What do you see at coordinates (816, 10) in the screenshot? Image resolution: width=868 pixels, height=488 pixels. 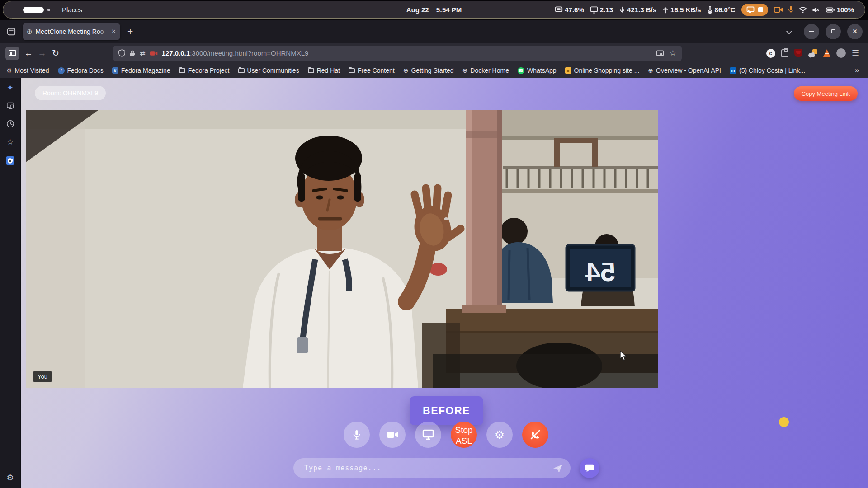 I see `volume-muted-icon` at bounding box center [816, 10].